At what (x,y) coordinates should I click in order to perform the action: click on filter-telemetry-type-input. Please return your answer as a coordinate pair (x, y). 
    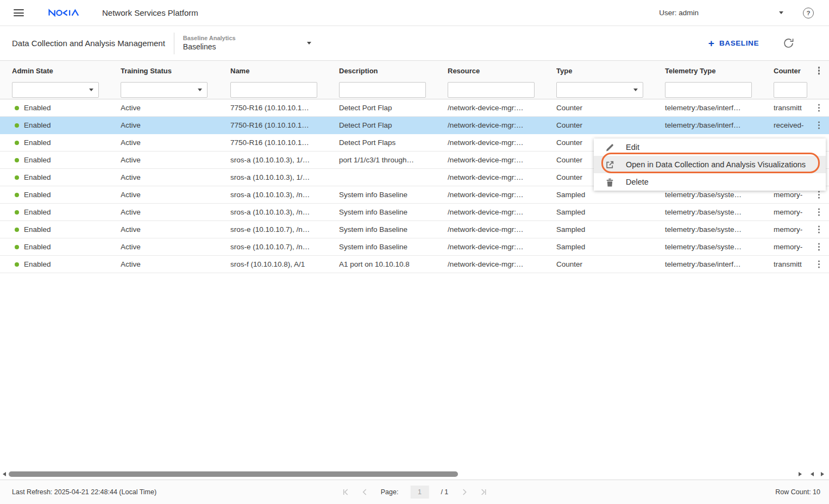
    Looking at the image, I should click on (708, 90).